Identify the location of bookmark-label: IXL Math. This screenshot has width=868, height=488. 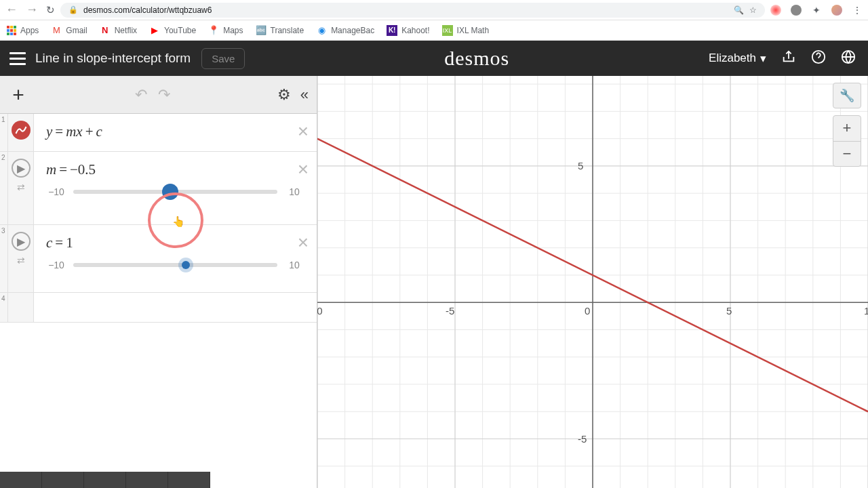
(473, 30).